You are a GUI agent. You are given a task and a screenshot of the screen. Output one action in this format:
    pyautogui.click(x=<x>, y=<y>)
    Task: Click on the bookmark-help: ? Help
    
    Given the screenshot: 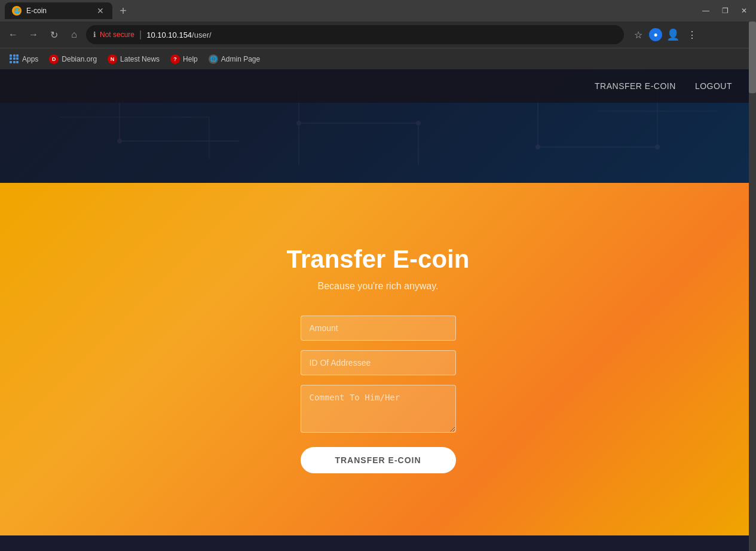 What is the action you would take?
    pyautogui.click(x=184, y=59)
    